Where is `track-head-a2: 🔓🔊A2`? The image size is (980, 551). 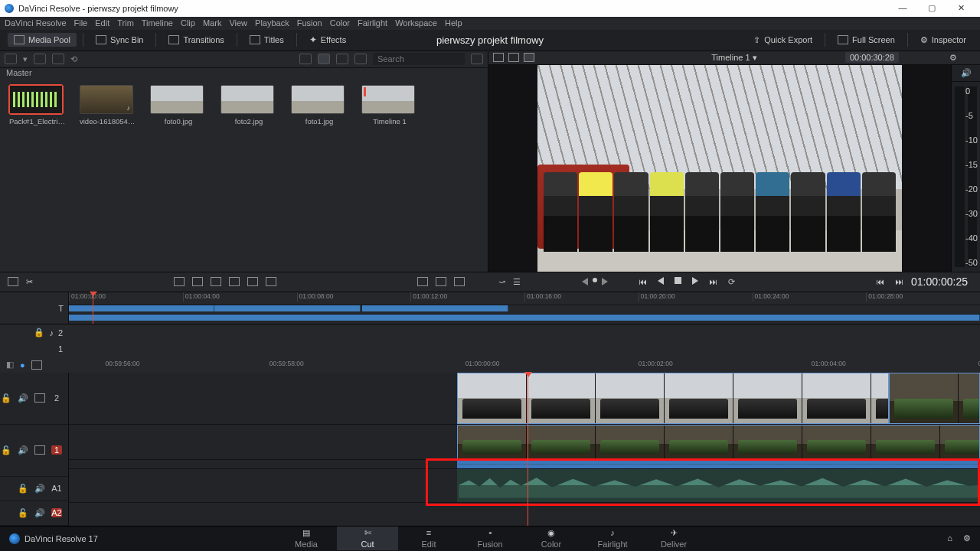 track-head-a2: 🔓🔊A2 is located at coordinates (34, 514).